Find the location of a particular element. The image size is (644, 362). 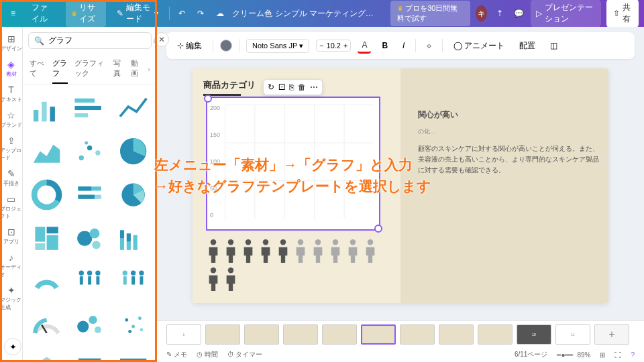

color-picker is located at coordinates (226, 46).